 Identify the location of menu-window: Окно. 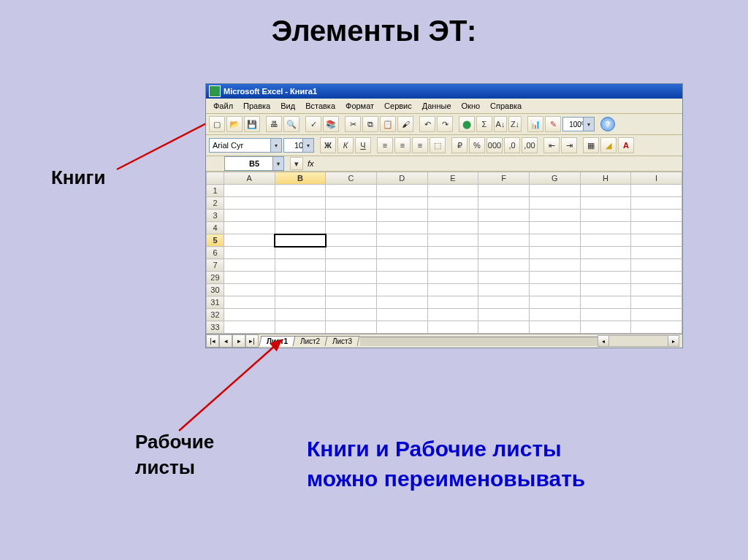
(471, 106).